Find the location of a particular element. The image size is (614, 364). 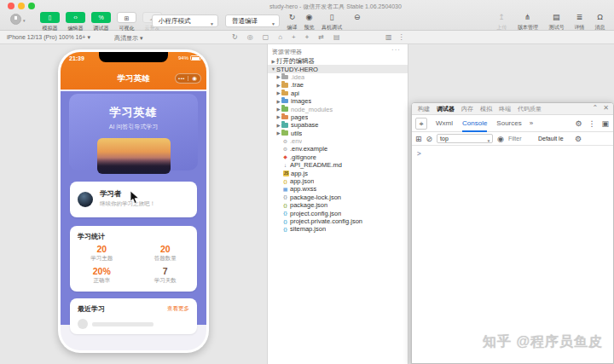

folder-trae: ▶ .trae is located at coordinates (338, 85).